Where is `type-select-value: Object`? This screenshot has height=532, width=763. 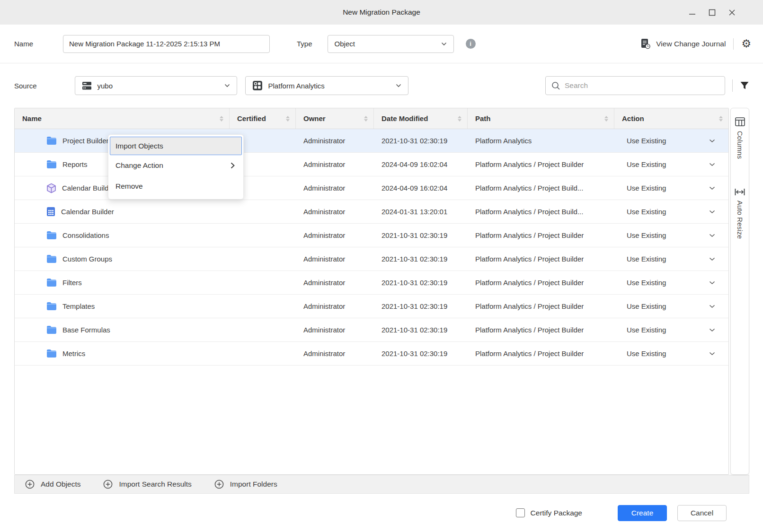 type-select-value: Object is located at coordinates (388, 44).